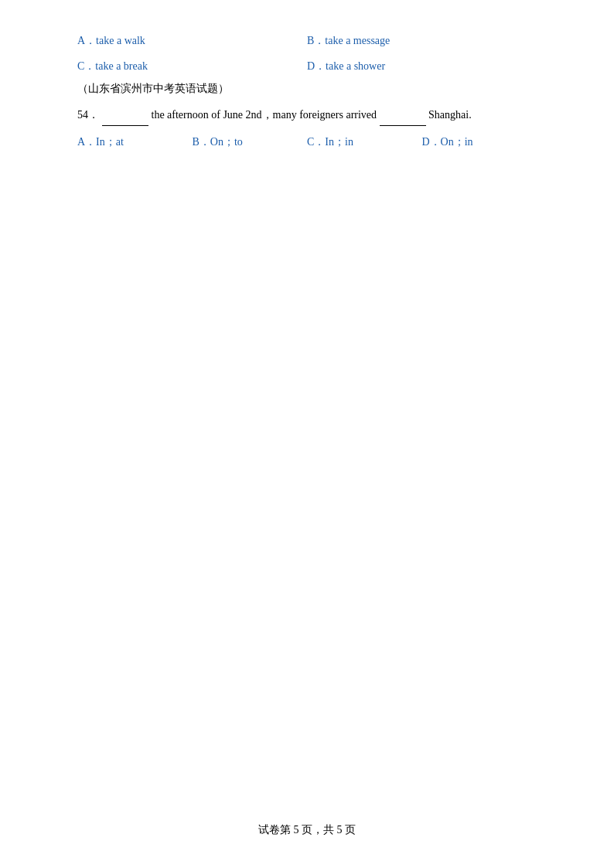 Image resolution: width=614 pixels, height=868 pixels. Describe the element at coordinates (307, 830) in the screenshot. I see `page-footer: 试卷第 5 页，共 5 页` at that location.